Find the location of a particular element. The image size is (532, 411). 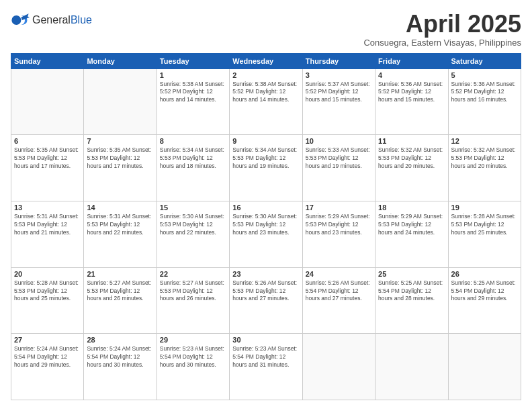

day-info: Sunrise: 5:26 AM Sunset: 5:53 PM Dayligh… is located at coordinates (266, 291).